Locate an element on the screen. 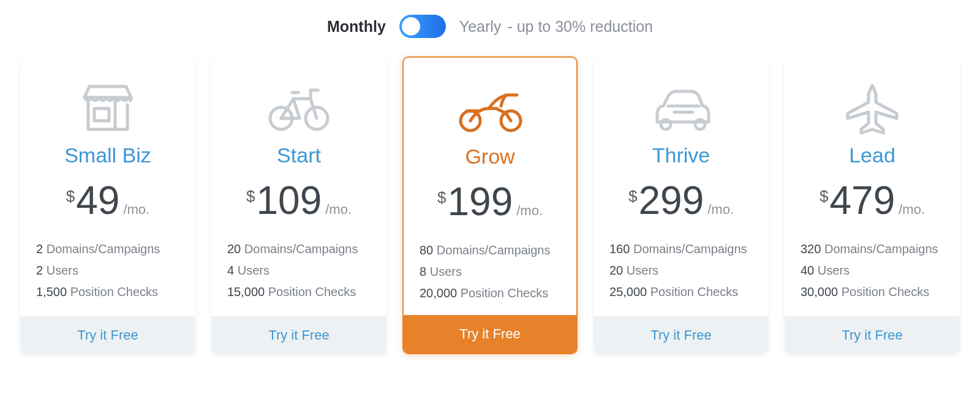 This screenshot has width=980, height=407. billing-toggle-row: Monthly Yearly - up to 30% reduction is located at coordinates (490, 28).